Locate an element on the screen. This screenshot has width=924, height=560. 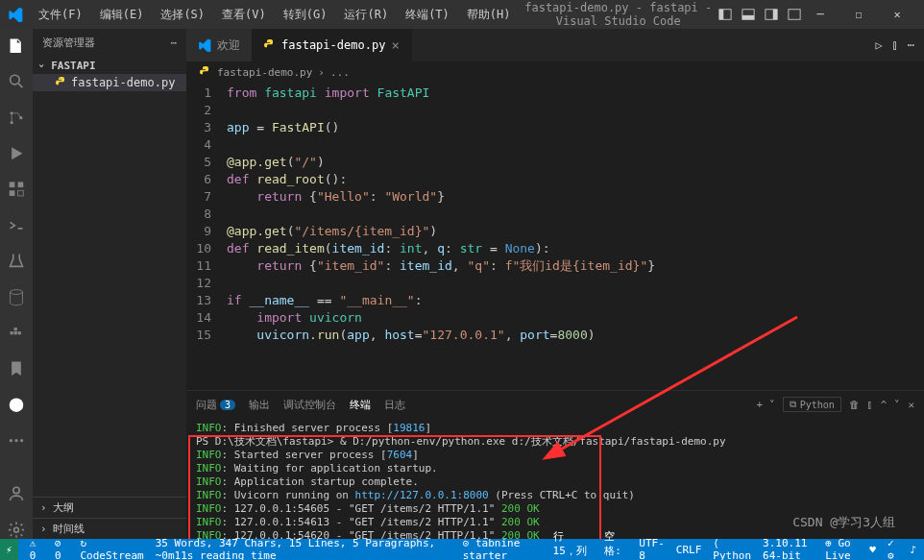
layout-grid-icon is located at coordinates (794, 14).